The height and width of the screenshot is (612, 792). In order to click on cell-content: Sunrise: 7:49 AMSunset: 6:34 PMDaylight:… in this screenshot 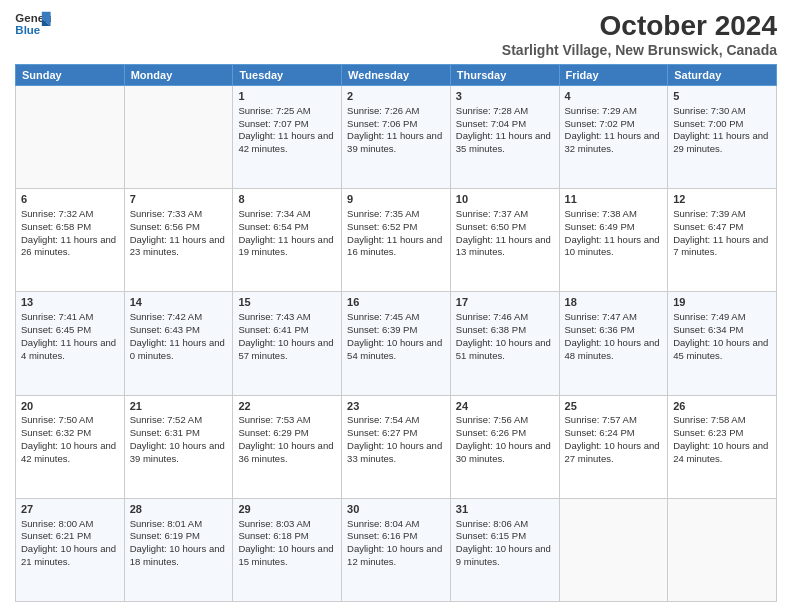, I will do `click(722, 336)`.